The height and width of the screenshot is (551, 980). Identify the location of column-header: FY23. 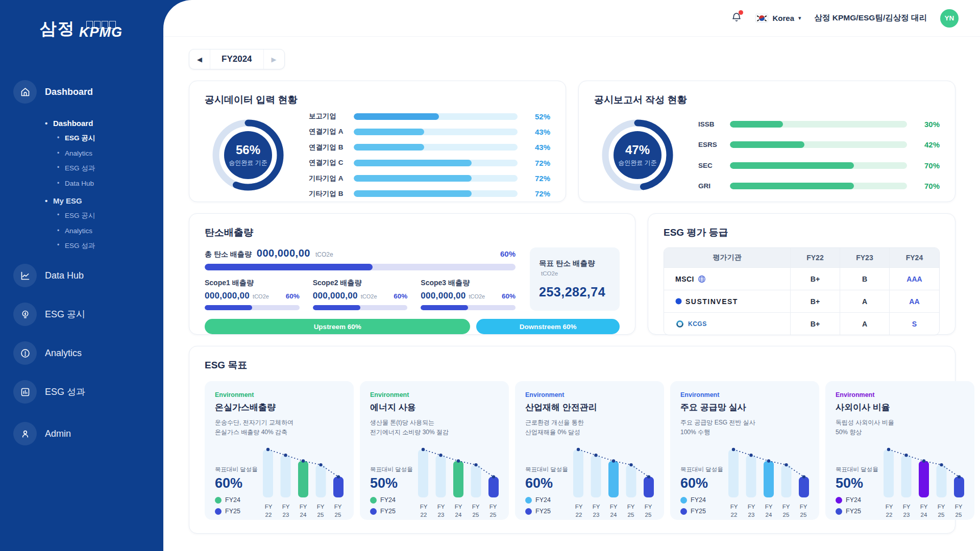
(865, 258).